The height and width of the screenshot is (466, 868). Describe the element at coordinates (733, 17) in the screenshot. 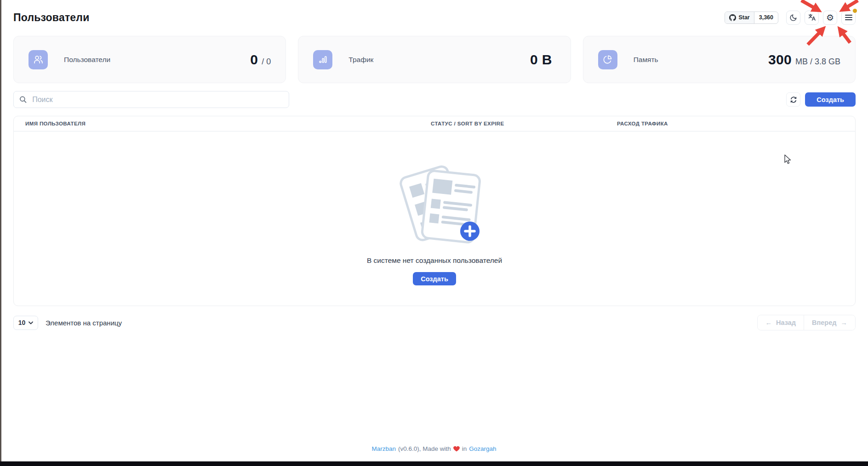

I see `github-icon` at that location.